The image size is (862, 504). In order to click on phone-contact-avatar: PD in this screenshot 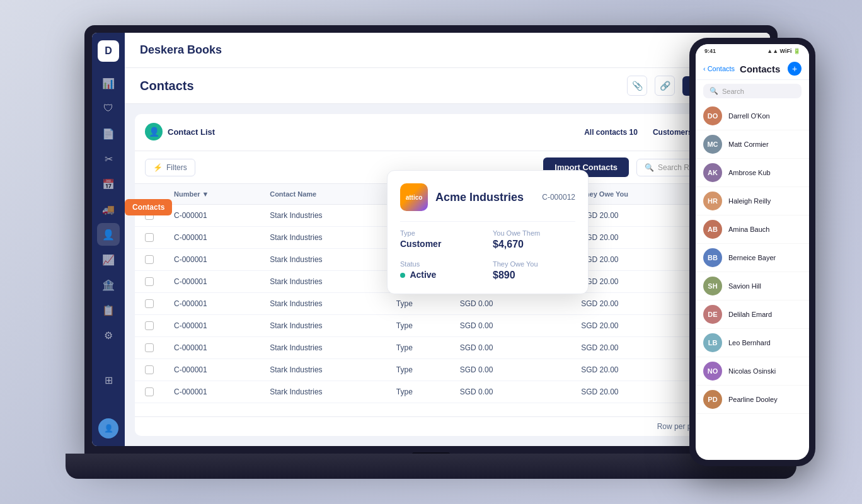, I will do `click(713, 399)`.